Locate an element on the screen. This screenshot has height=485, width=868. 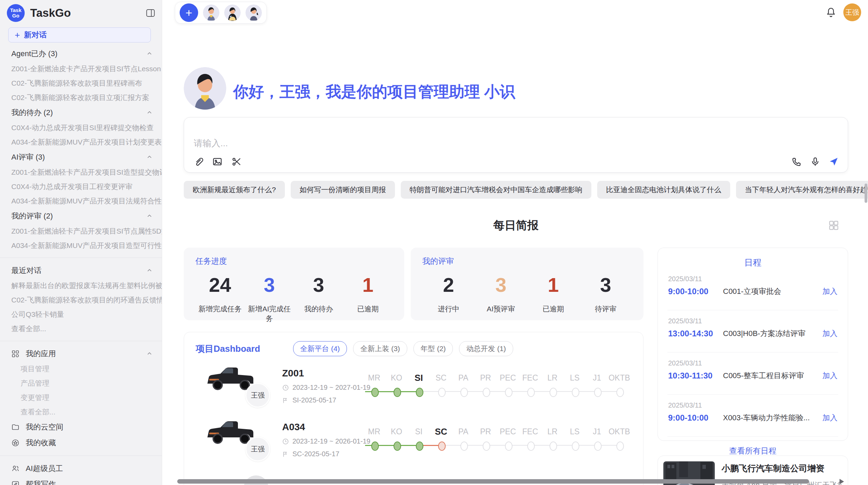
sidebar-item-change-mgmt: 变更管理 is located at coordinates (81, 398).